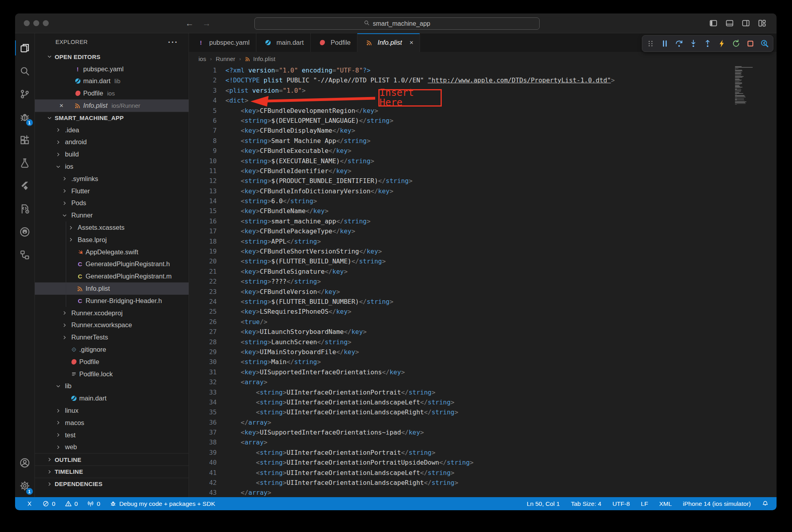 The width and height of the screenshot is (792, 532). Describe the element at coordinates (483, 181) in the screenshot. I see `code-line: 12 <string>$(PRODUCT_BUNDLE_IDENTIFIER)<…` at that location.